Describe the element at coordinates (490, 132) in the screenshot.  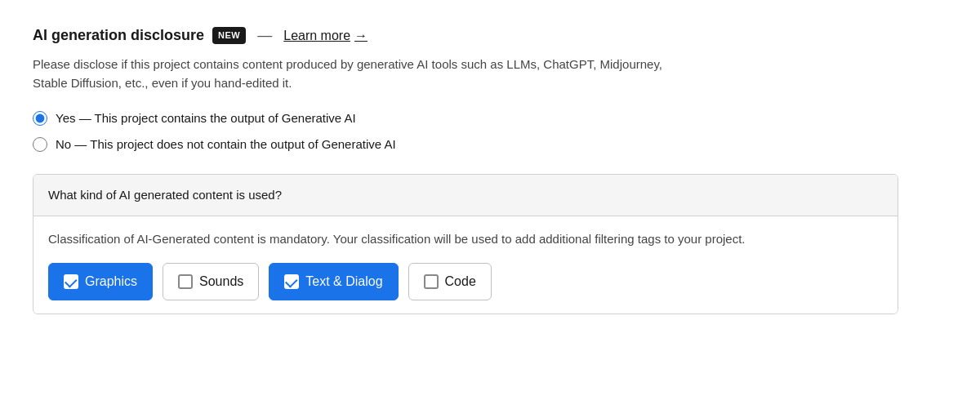
I see `radio-group: Yes — This project contains the output o…` at that location.